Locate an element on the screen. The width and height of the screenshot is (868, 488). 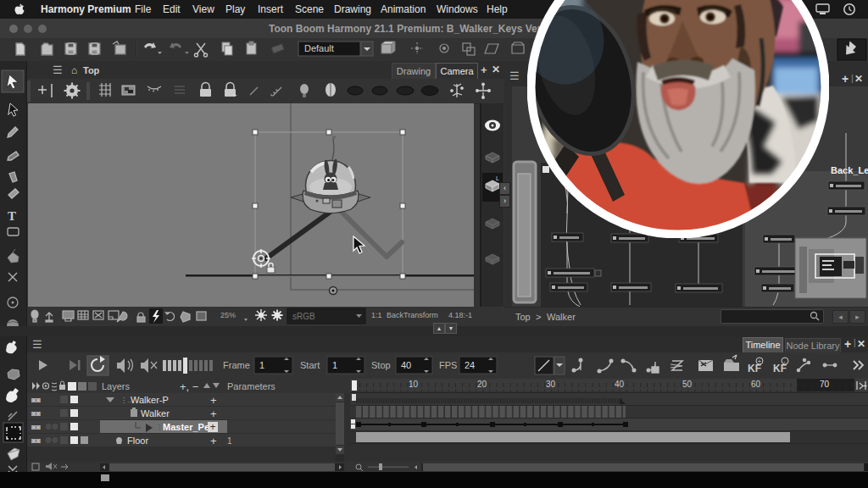
svg-text: 60 is located at coordinates (756, 385).